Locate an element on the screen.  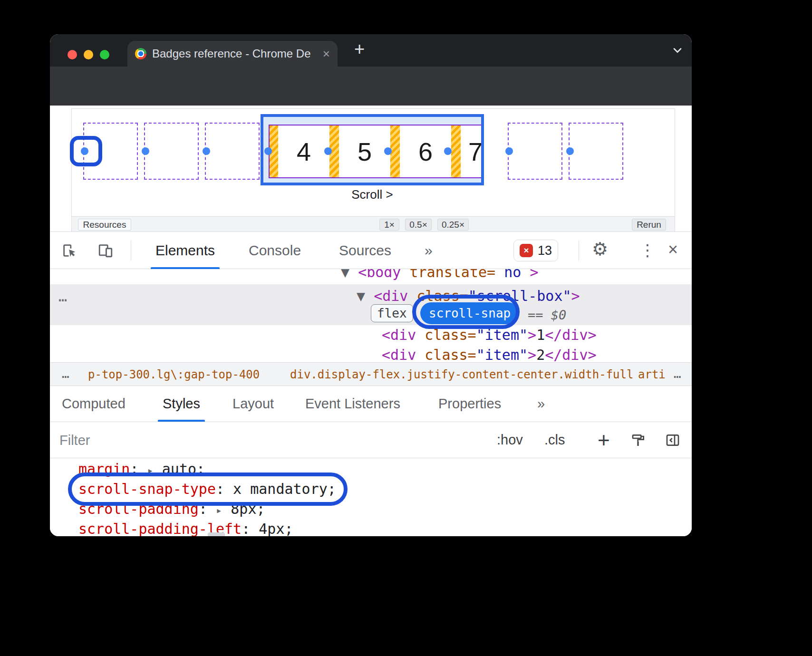
snap-item: 7 is located at coordinates (473, 151).